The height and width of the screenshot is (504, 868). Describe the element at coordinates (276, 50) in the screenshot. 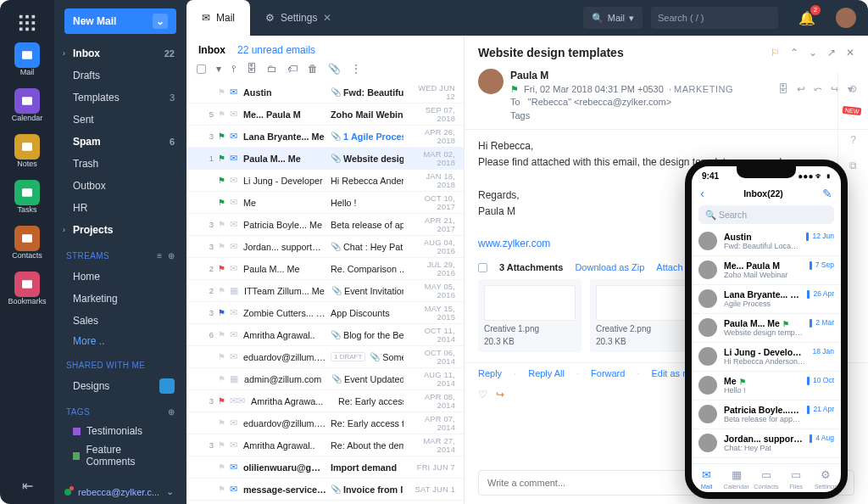

I see `unread-count: 22 unread emails` at that location.